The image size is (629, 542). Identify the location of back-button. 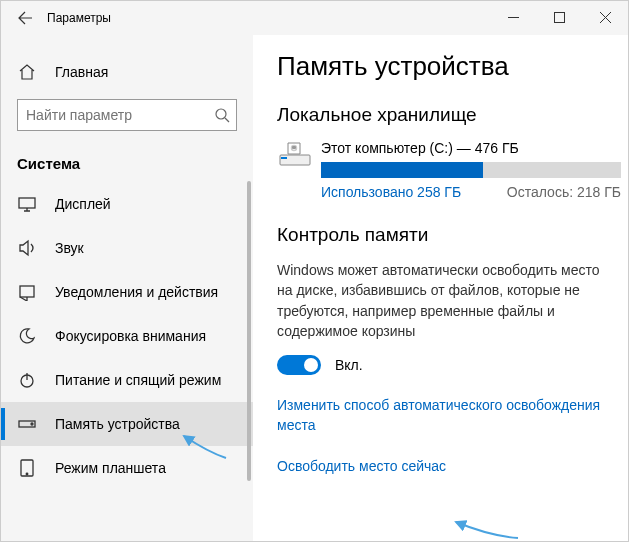
(25, 18).